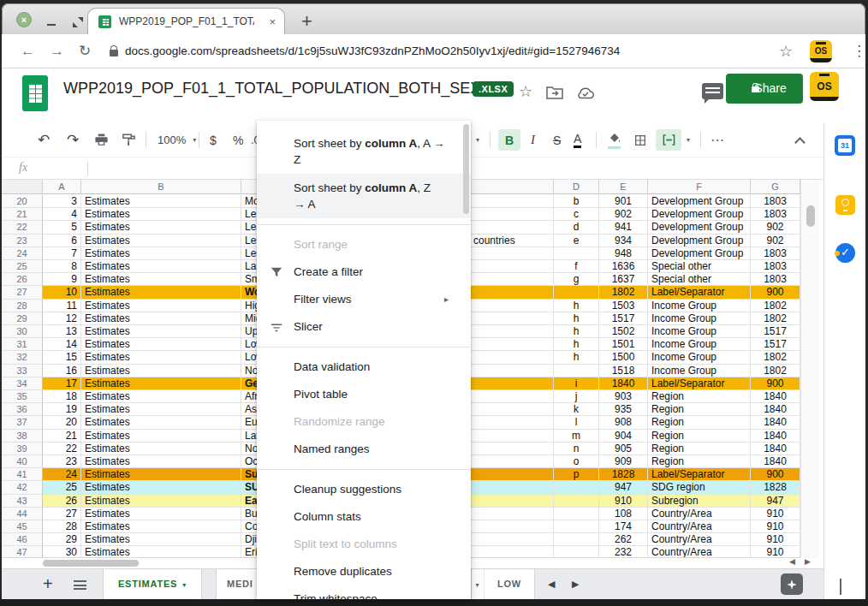  Describe the element at coordinates (22, 253) in the screenshot. I see `row-header: 24` at that location.